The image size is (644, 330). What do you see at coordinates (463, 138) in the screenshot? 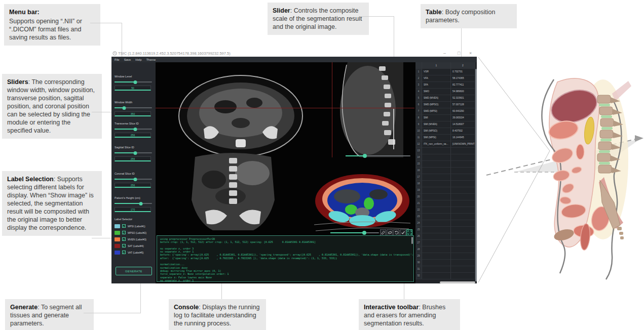
I see `parameter-value-cell: 16.144945` at bounding box center [463, 138].